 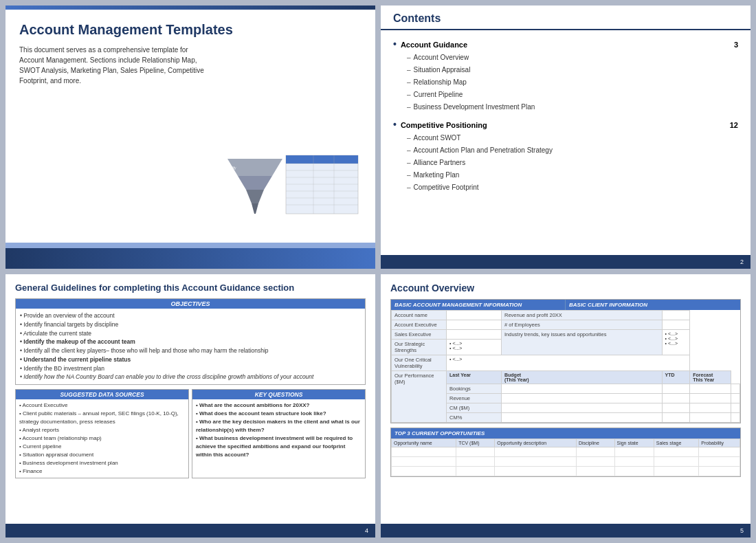 What do you see at coordinates (572, 163) in the screenshot?
I see `sub-items-competitive: Account SWOT Account Action Plan and Pen…` at bounding box center [572, 163].